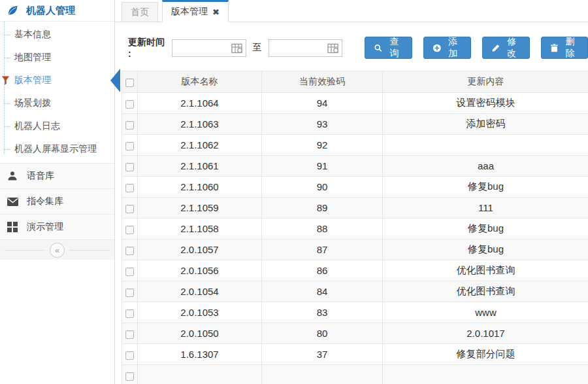 Image resolution: width=588 pixels, height=384 pixels. I want to click on code-cell: 90, so click(323, 187).